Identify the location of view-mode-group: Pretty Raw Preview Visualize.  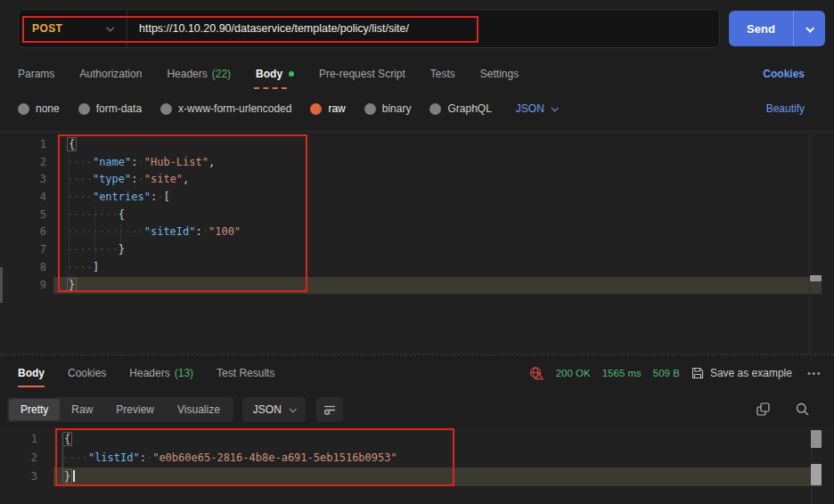
(120, 410).